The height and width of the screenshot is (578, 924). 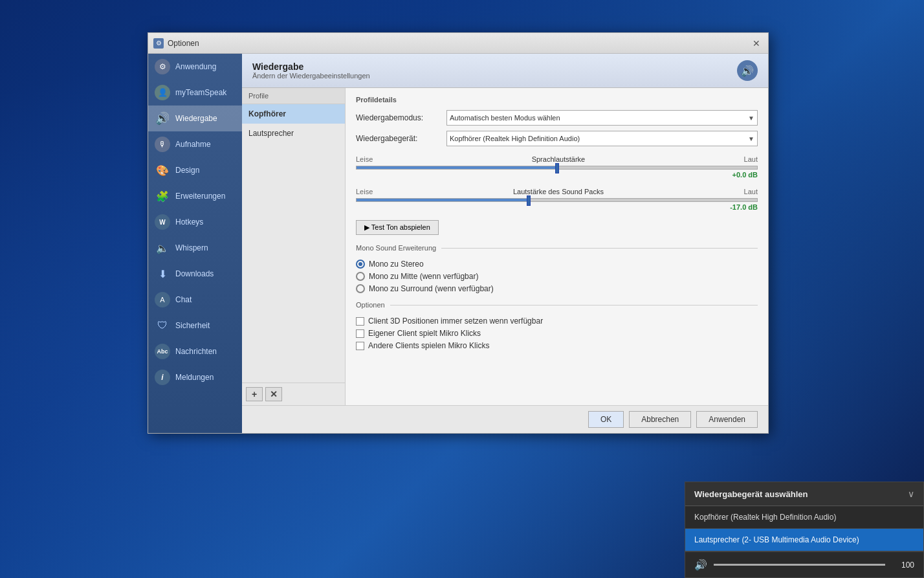 What do you see at coordinates (599, 249) in the screenshot?
I see `mono-divider-line` at bounding box center [599, 249].